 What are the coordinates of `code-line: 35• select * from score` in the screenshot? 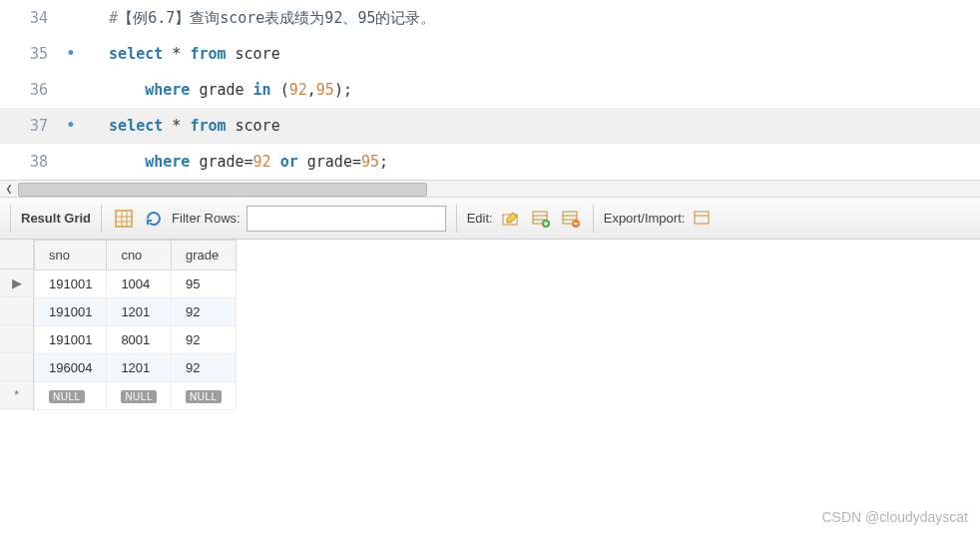 It's located at (490, 54).